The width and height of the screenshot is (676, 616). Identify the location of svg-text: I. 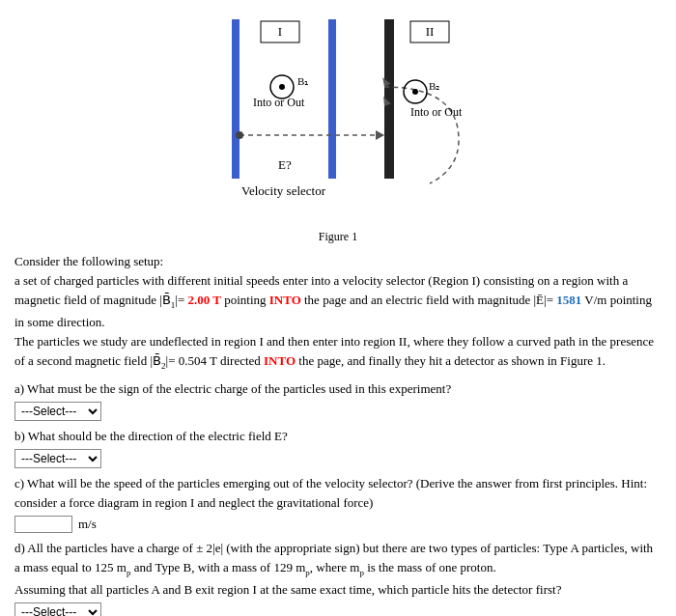
(280, 31).